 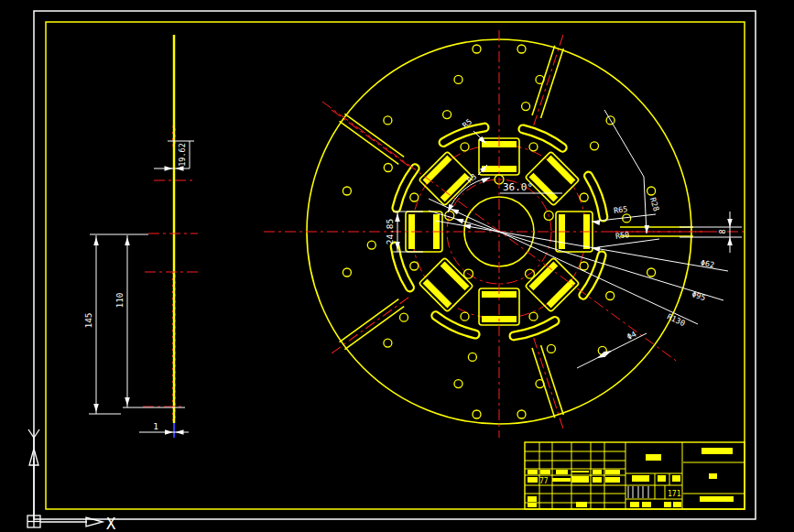 I want to click on dim-r65-label: R65, so click(x=620, y=210).